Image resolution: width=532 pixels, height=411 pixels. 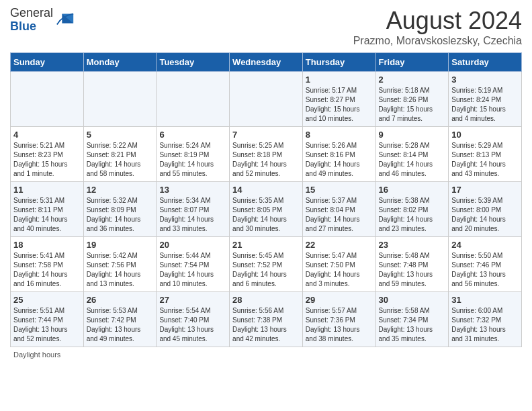 What do you see at coordinates (120, 265) in the screenshot?
I see `calendar-day: 19Sunrise: 5:42 AM Sunset: 7:56 PM Dayli…` at bounding box center [120, 265].